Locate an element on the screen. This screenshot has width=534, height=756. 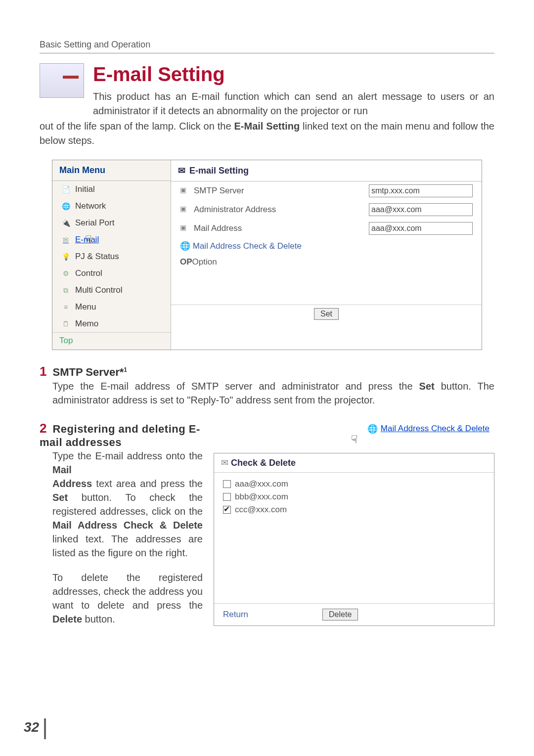
step2-top-bold: Mail is located at coordinates (62, 470).